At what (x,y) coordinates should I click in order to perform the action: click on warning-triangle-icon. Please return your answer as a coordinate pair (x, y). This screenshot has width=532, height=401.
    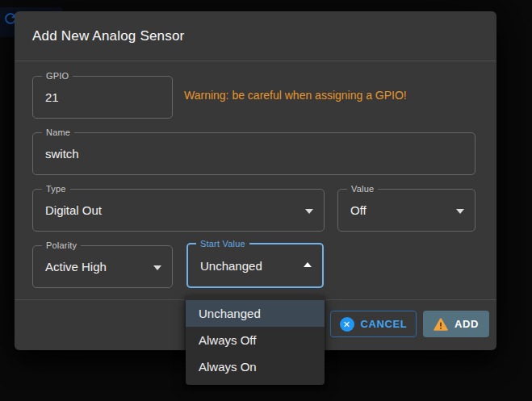
    Looking at the image, I should click on (441, 324).